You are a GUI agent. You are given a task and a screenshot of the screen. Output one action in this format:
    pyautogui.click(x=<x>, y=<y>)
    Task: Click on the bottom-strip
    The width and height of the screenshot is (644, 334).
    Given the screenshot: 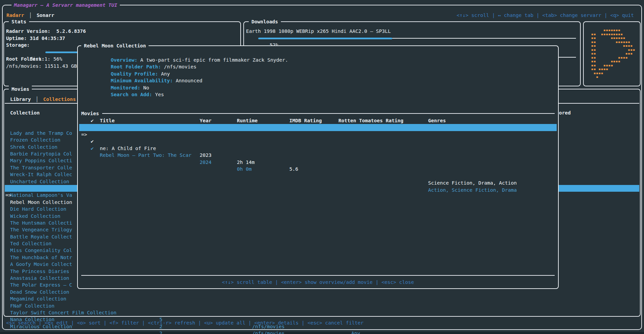 What is the action you would take?
    pyautogui.click(x=322, y=333)
    